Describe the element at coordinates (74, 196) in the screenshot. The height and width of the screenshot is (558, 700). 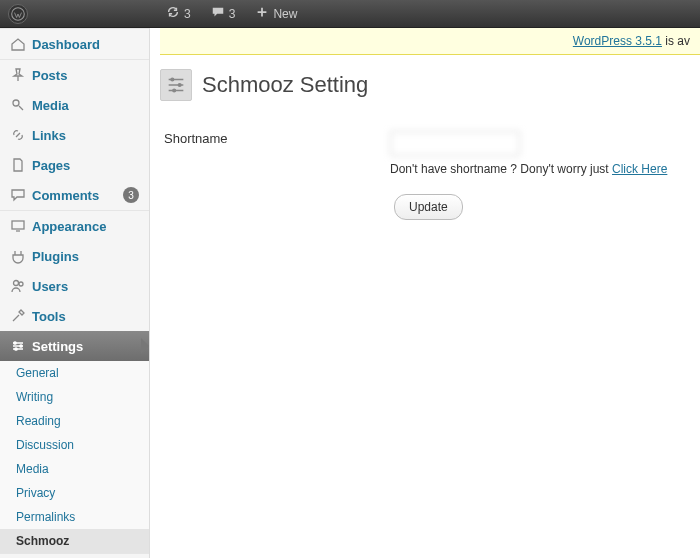
I see `sidebar-item-label: Comments` at that location.